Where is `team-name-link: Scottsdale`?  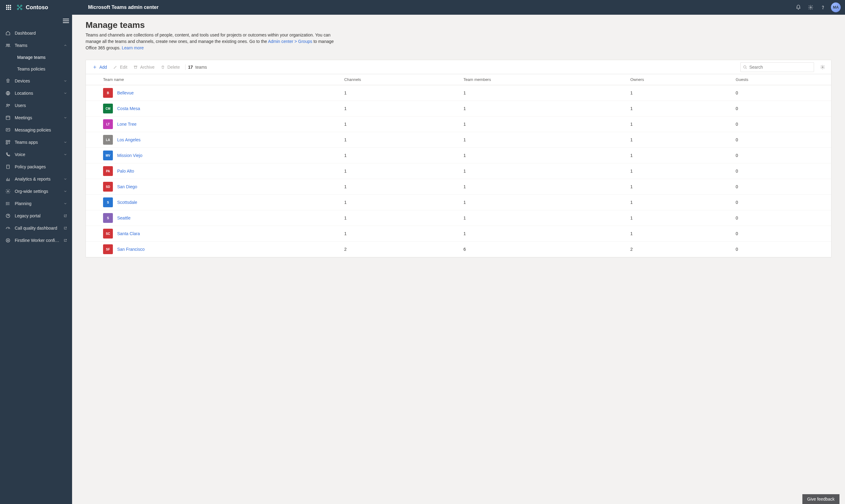
team-name-link: Scottsdale is located at coordinates (127, 202).